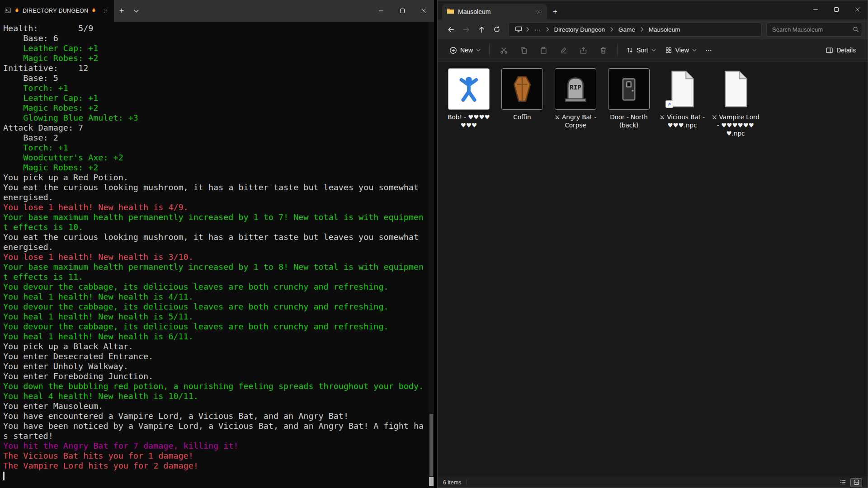  I want to click on tombstone-icon: RIP, so click(576, 89).